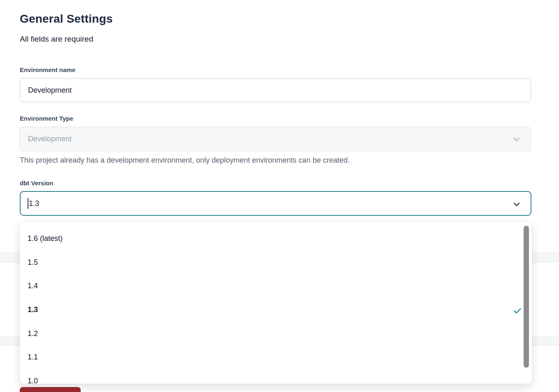 Image resolution: width=559 pixels, height=392 pixels. Describe the element at coordinates (275, 90) in the screenshot. I see `environment-name-input` at that location.